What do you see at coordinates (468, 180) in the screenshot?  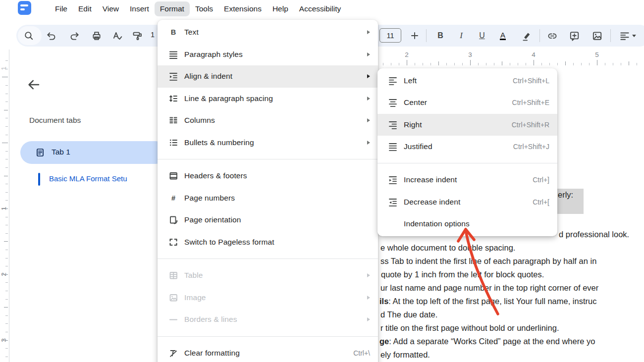 I see `submenu-item-increase-indent: Increase indent Ctrl+]` at bounding box center [468, 180].